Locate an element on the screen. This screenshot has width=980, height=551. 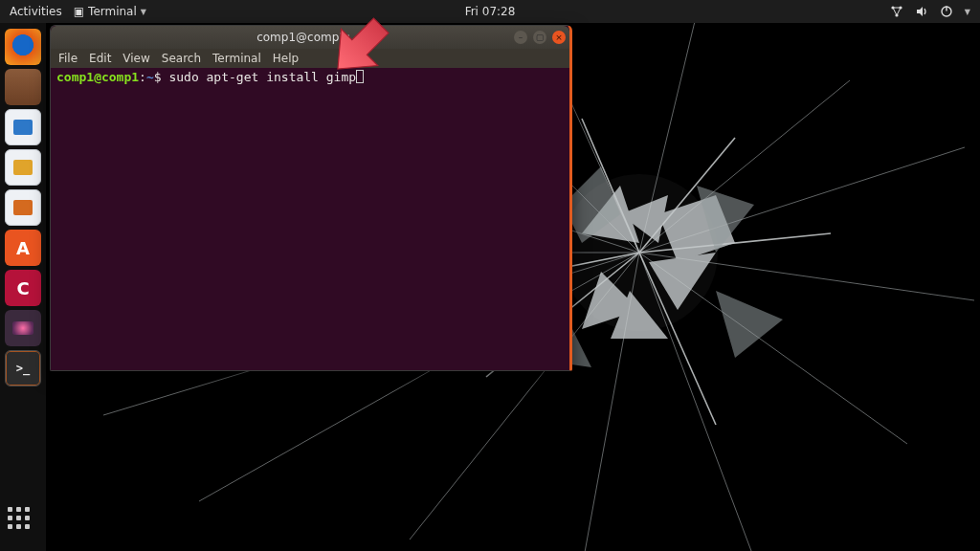
window-titlebar: comp1@comp1: ~ – ▢ × is located at coordinates (310, 37).